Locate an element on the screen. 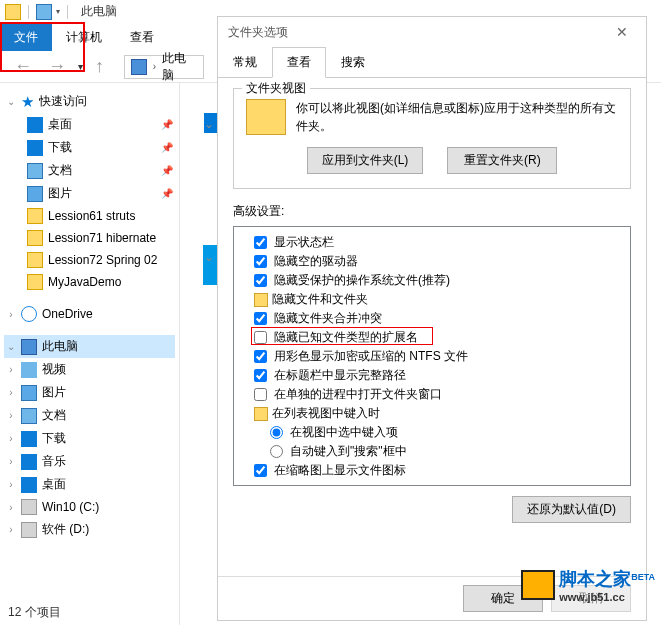 The width and height of the screenshot is (661, 625). tree-folder: Lession61 struts is located at coordinates (90, 216).